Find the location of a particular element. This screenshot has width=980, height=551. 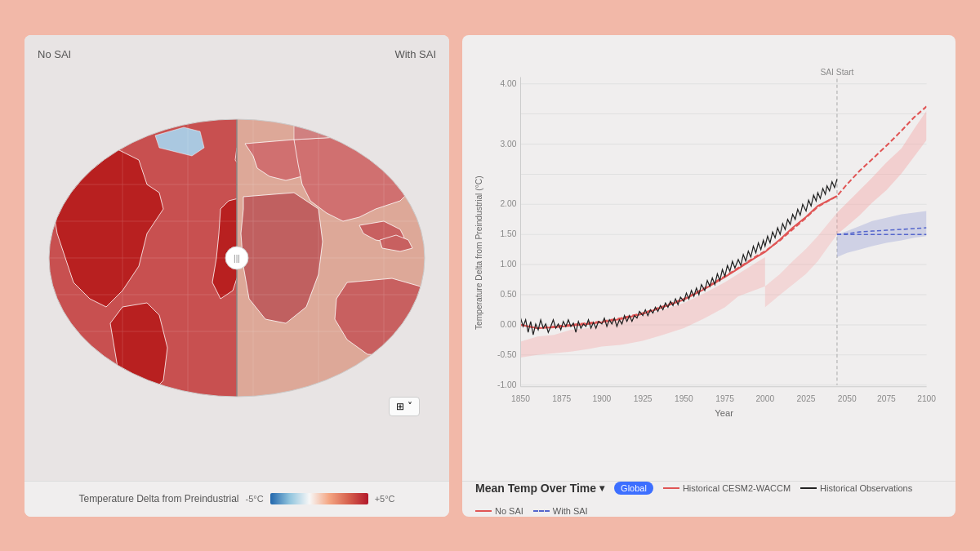

svg-text: 4.00 is located at coordinates (508, 83).